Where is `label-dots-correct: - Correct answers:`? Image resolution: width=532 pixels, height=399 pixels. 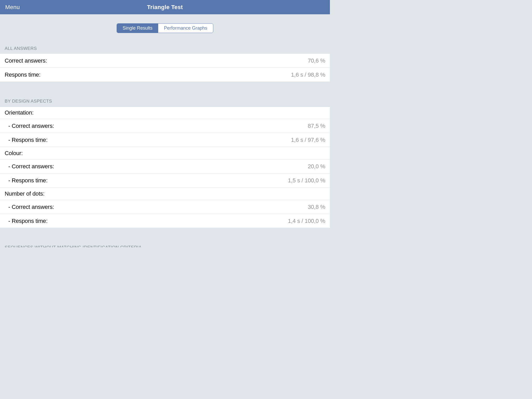
label-dots-correct: - Correct answers: is located at coordinates (29, 207).